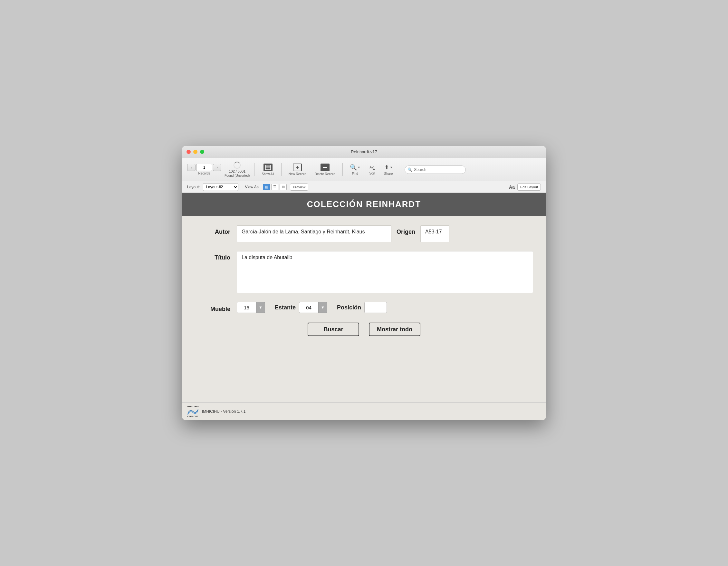  What do you see at coordinates (525, 187) in the screenshot?
I see `layoutbar-right: Aa Edit Layout` at bounding box center [525, 187].